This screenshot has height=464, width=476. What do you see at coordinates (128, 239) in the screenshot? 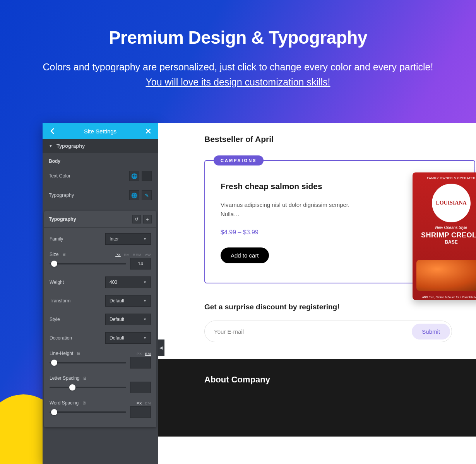
I see `family-select: Inter ▼` at bounding box center [128, 239].